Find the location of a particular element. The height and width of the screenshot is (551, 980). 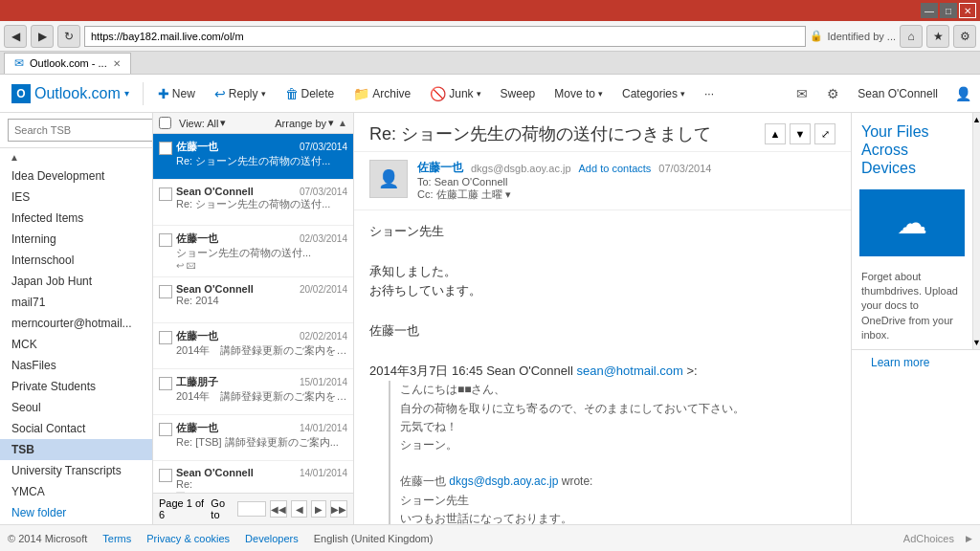

messages-icon-button: ✉ is located at coordinates (802, 94).